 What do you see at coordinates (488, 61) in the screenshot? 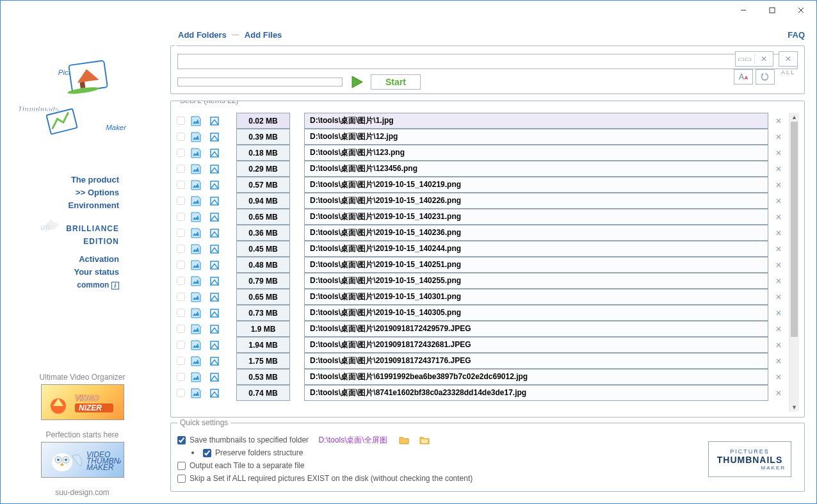
I see `path-input` at bounding box center [488, 61].